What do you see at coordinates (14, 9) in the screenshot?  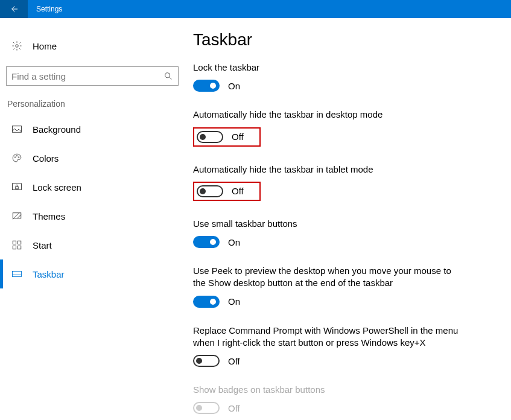 I see `back-arrow-icon` at bounding box center [14, 9].